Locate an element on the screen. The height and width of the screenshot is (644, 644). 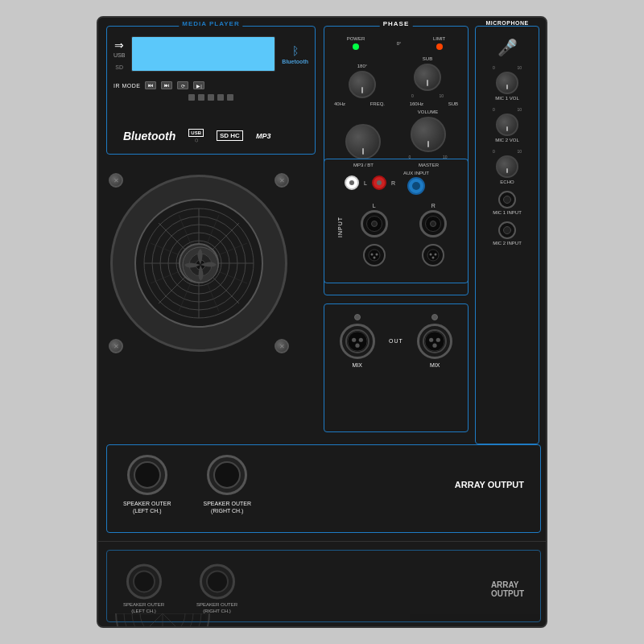
prev-btn: ⏮ is located at coordinates (151, 85).